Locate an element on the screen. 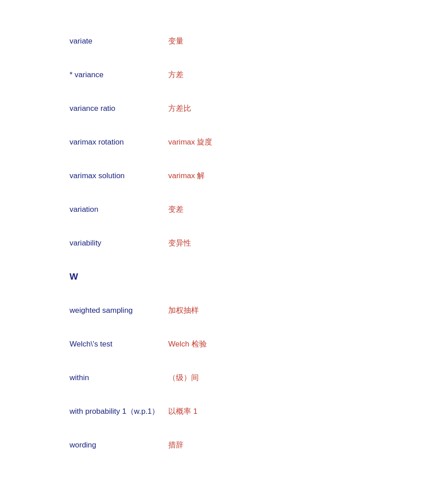 The width and height of the screenshot is (424, 504). translation-with-probability: 以概率 1 is located at coordinates (183, 411).